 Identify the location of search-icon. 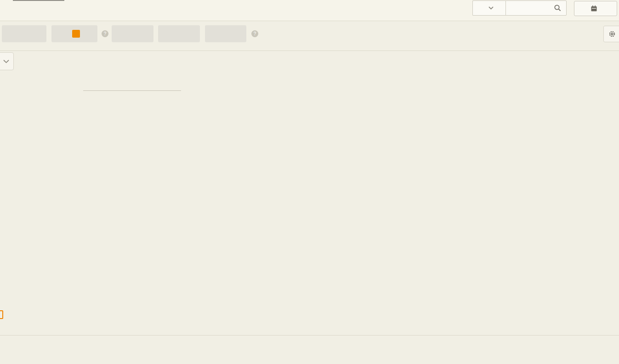
(558, 8).